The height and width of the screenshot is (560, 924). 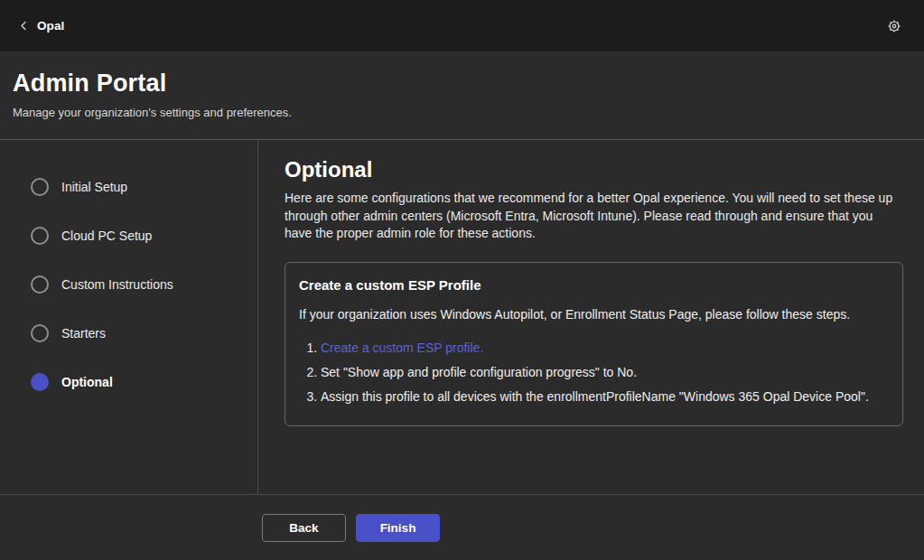 What do you see at coordinates (602, 397) in the screenshot?
I see `list-item: Assign this profile to all devices with …` at bounding box center [602, 397].